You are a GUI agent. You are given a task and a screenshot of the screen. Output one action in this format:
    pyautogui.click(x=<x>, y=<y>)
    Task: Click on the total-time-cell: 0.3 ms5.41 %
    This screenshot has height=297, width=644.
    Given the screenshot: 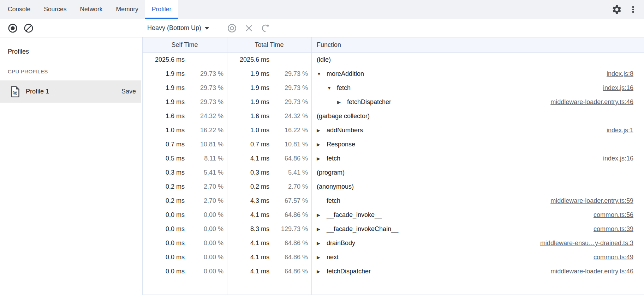 What is the action you would take?
    pyautogui.click(x=269, y=173)
    